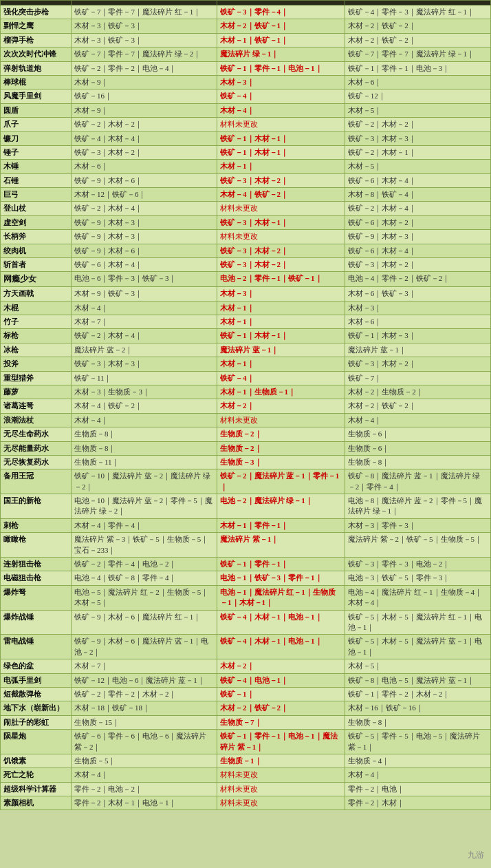  Describe the element at coordinates (36, 406) in the screenshot. I see `weapon-name: 诸葛连弩` at that location.